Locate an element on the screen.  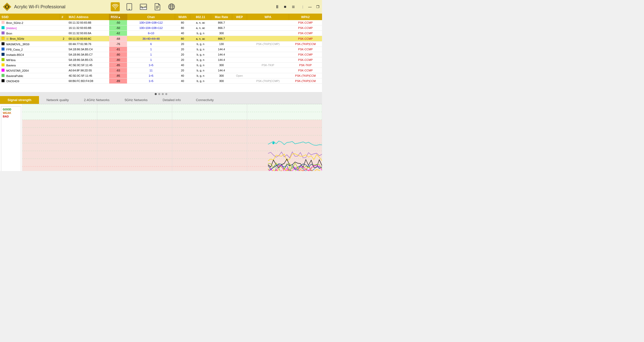
pause-button: ⏸ is located at coordinates (277, 7).